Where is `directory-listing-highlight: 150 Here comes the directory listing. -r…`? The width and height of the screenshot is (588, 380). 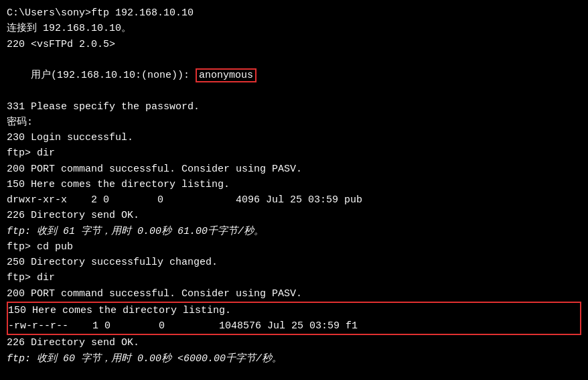
directory-listing-highlight: 150 Here comes the directory listing. -r… is located at coordinates (294, 319).